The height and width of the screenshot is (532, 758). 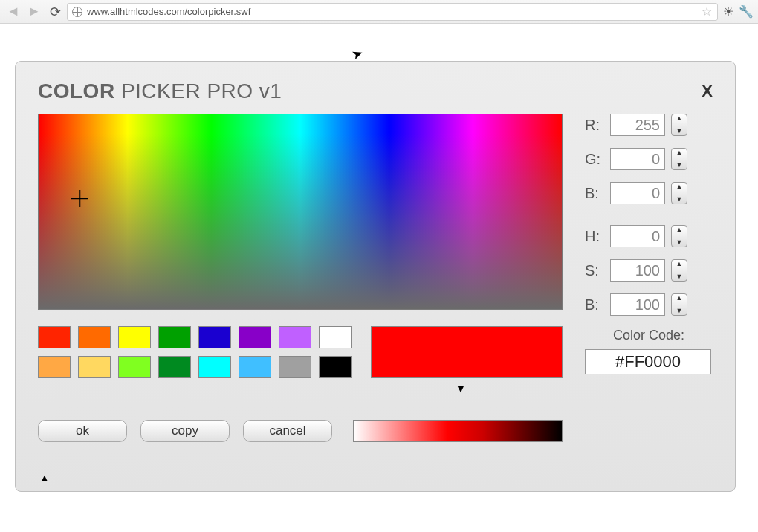 I want to click on ok-button: ok, so click(x=82, y=431).